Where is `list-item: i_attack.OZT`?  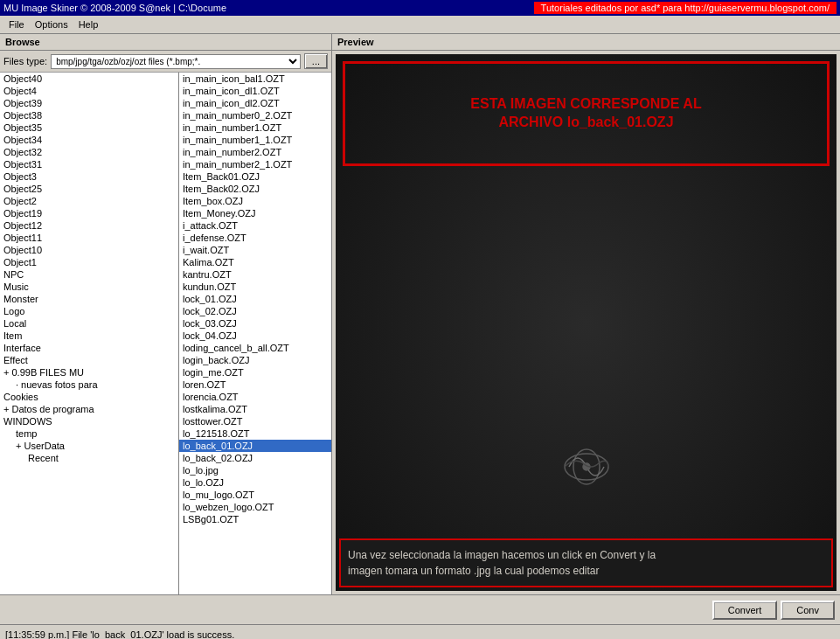
list-item: i_attack.OZT is located at coordinates (255, 226).